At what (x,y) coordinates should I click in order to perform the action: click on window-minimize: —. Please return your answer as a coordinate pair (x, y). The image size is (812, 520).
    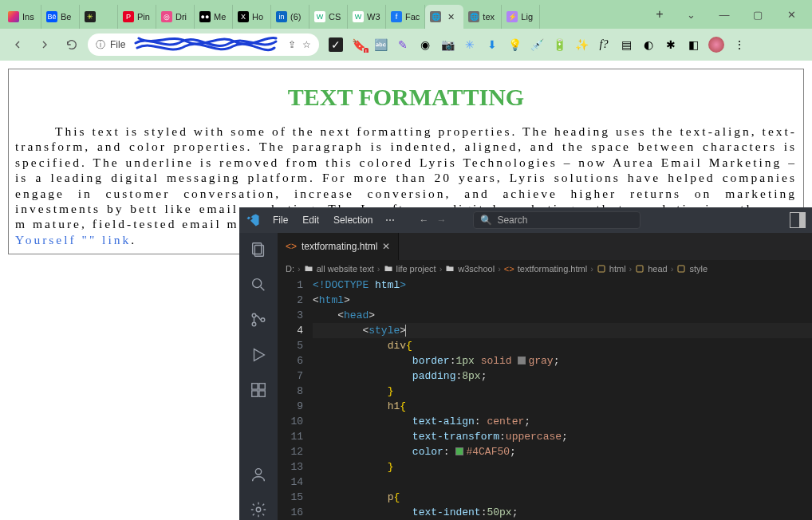
    Looking at the image, I should click on (724, 14).